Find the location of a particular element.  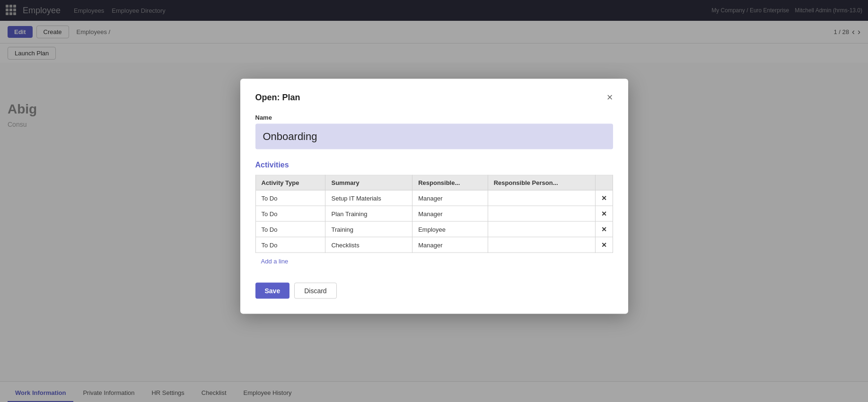

cell-summary-2: Training is located at coordinates (369, 229).